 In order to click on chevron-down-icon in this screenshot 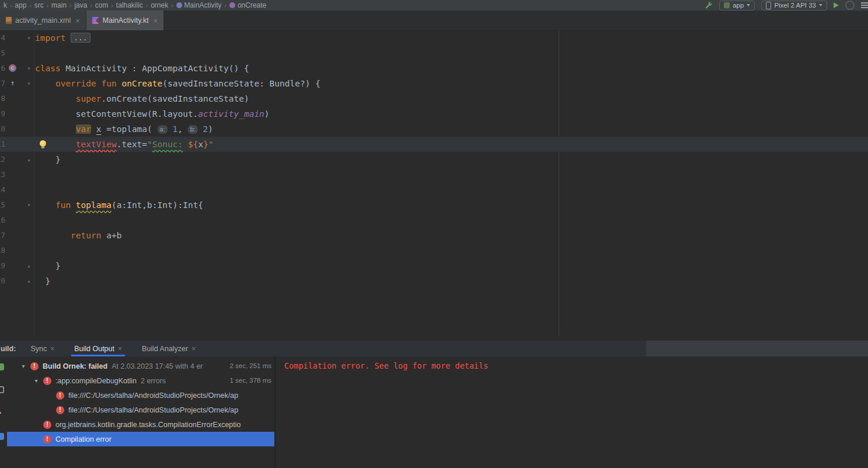, I will do `click(748, 5)`.